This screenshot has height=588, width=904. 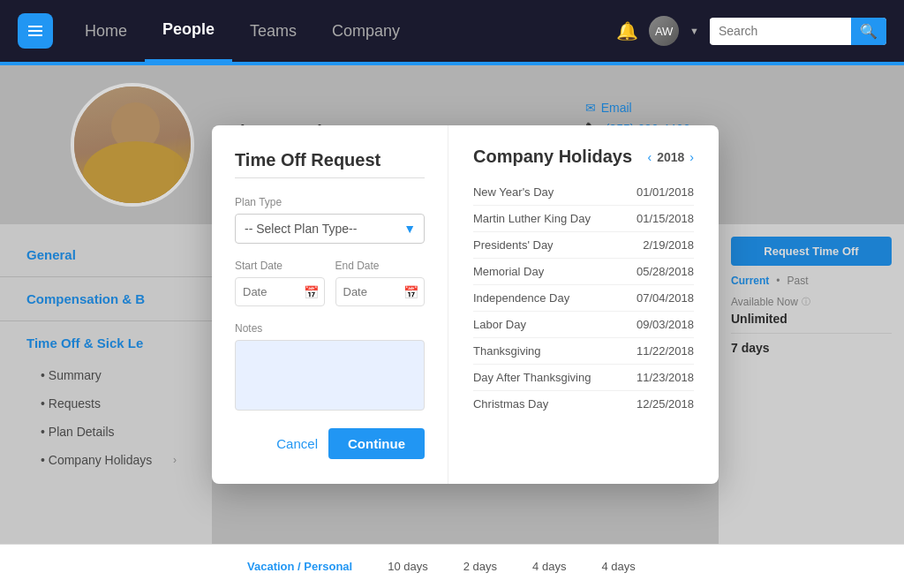 What do you see at coordinates (666, 404) in the screenshot?
I see `holiday-date: 12/25/2018` at bounding box center [666, 404].